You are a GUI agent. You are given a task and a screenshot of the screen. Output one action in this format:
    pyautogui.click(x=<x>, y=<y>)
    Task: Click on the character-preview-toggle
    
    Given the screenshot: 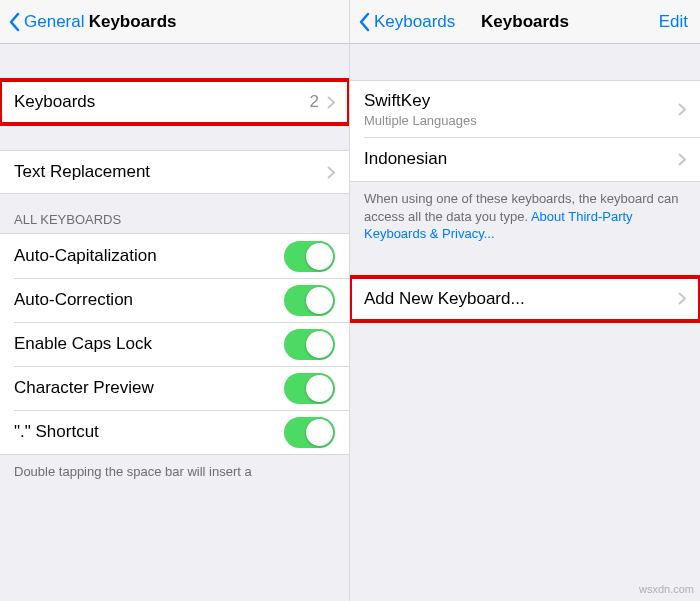 What is the action you would take?
    pyautogui.click(x=310, y=388)
    